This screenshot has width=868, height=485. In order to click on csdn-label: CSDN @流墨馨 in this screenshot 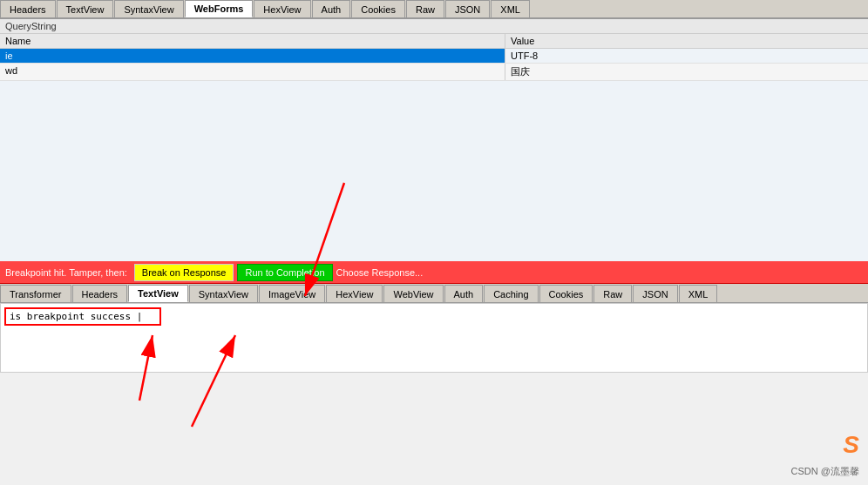, I will do `click(825, 472)`.